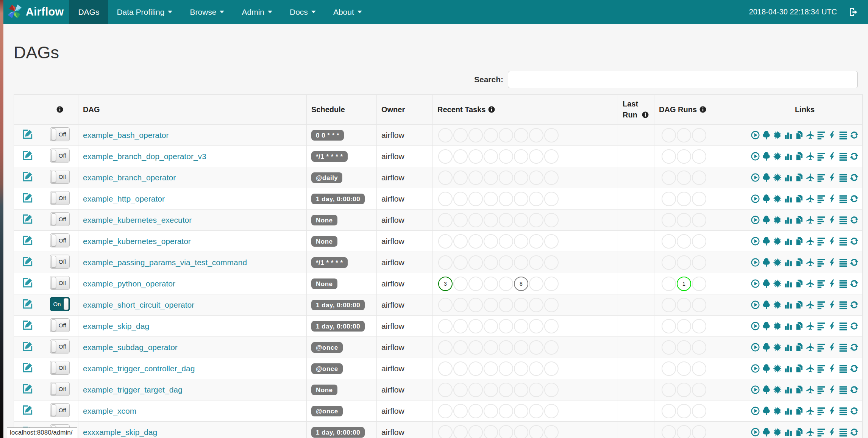 Image resolution: width=868 pixels, height=438 pixels. Describe the element at coordinates (130, 347) in the screenshot. I see `dag-link: example_subdag_operator` at that location.